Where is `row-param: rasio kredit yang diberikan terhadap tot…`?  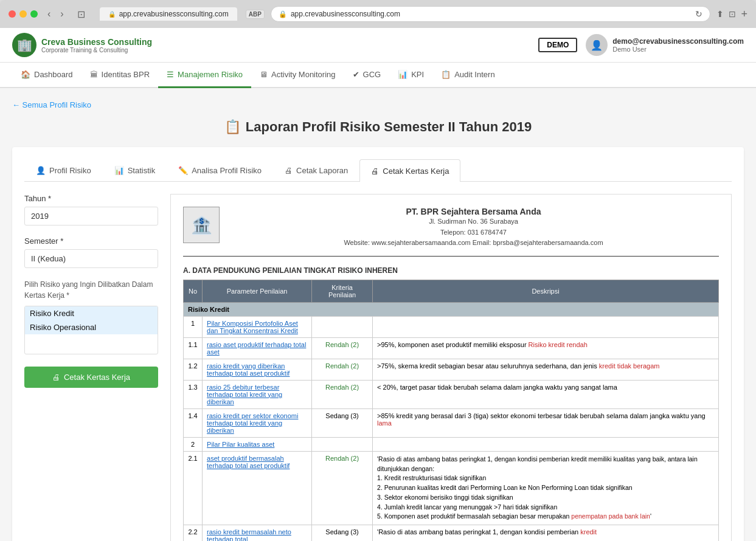 row-param: rasio kredit yang diberikan terhadap tot… is located at coordinates (257, 370).